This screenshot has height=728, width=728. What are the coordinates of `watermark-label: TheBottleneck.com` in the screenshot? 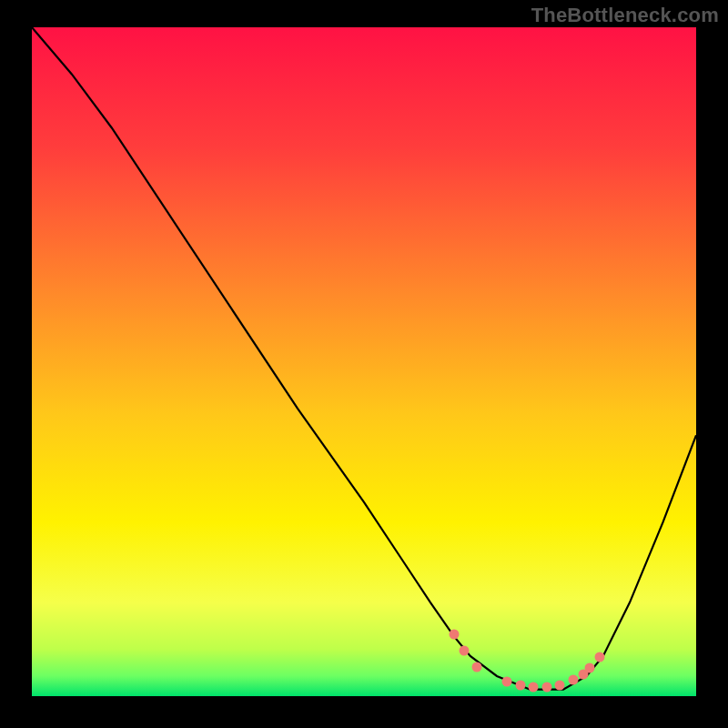 It's located at (625, 15).